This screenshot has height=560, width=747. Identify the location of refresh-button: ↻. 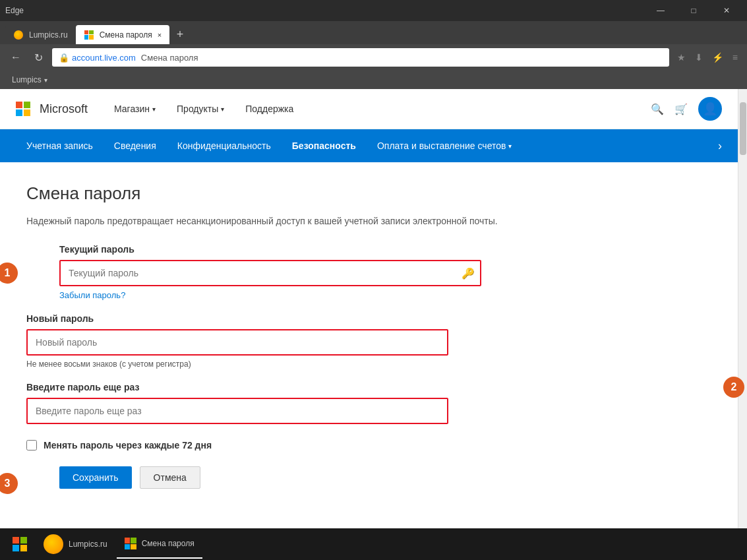
(38, 58).